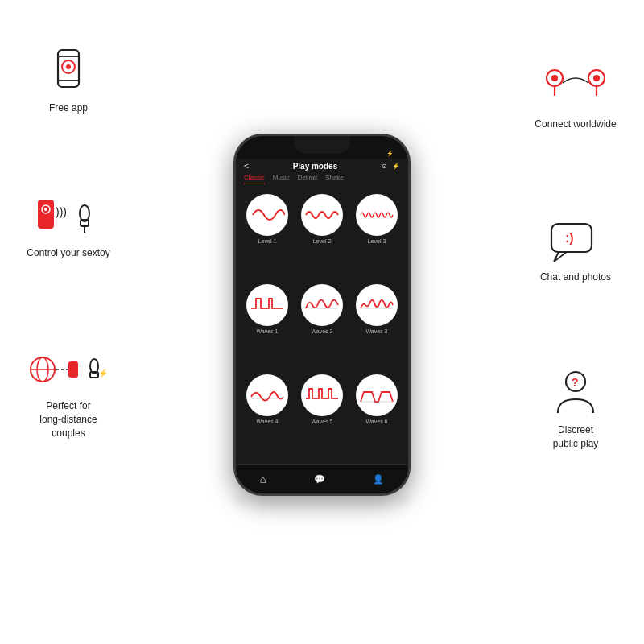 This screenshot has width=644, height=644. I want to click on couples-label: Perfect forlong-distancecouples, so click(68, 419).